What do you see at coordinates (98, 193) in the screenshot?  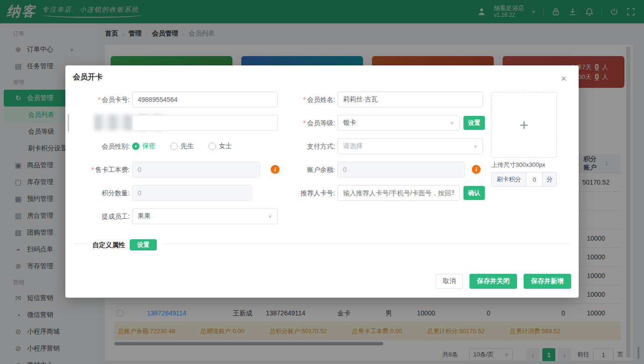 I see `points-qty-label: 积分数量:` at bounding box center [98, 193].